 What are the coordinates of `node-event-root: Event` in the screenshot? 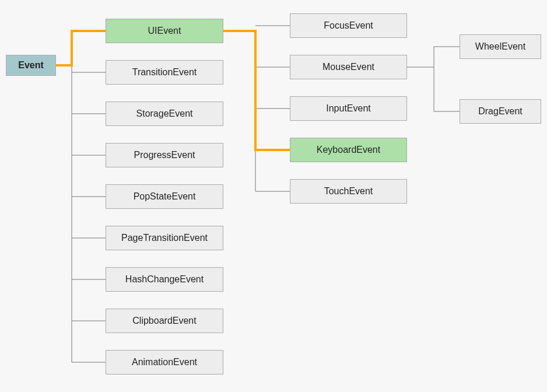 It's located at (31, 65).